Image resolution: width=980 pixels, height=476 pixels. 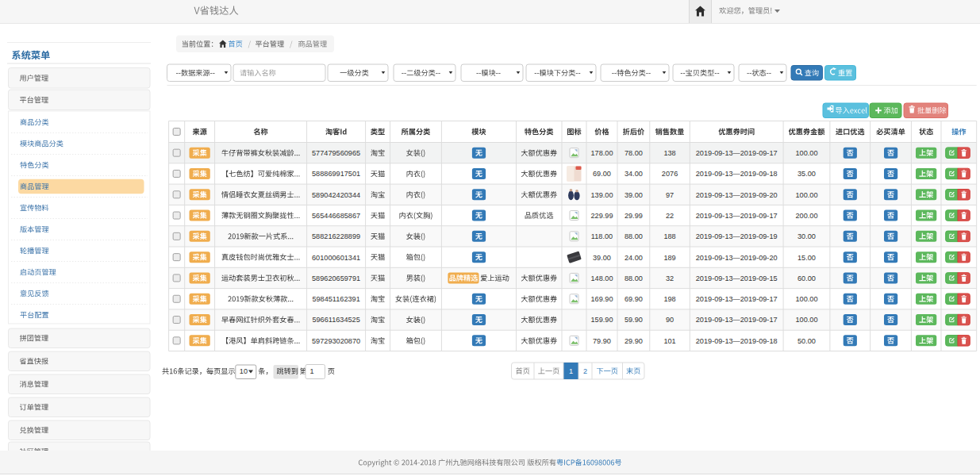 I want to click on svg-text: 90, so click(x=670, y=320).